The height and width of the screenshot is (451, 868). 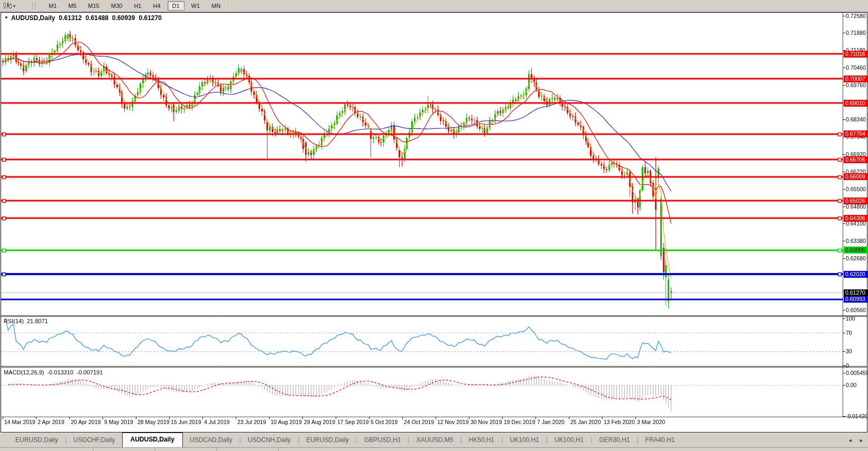 I want to click on macd-axis-tick: -0.014204, so click(x=857, y=416).